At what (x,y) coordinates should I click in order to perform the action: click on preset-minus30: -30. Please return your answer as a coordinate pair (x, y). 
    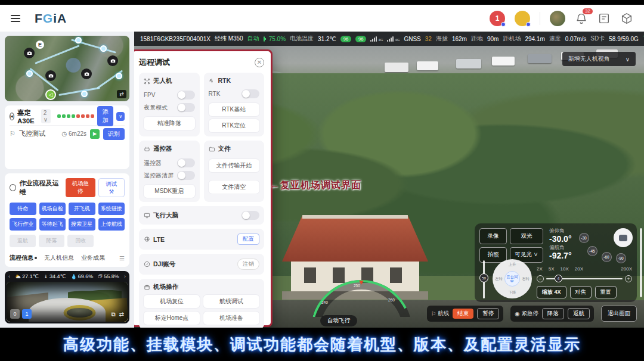
    Looking at the image, I should click on (584, 238).